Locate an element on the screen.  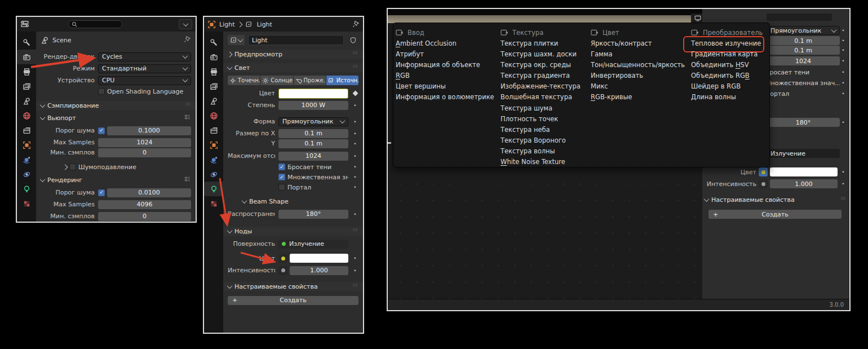
max-bounces-field: 1024 is located at coordinates (313, 156).